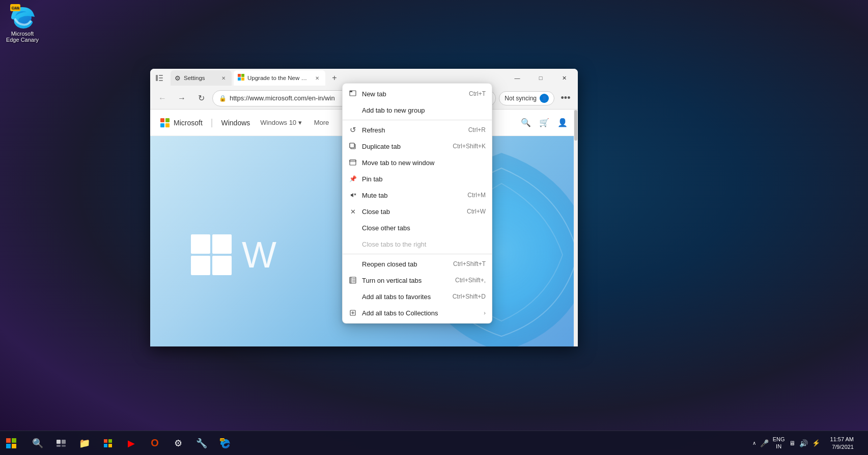 The width and height of the screenshot is (868, 455). Describe the element at coordinates (155, 443) in the screenshot. I see `taskbar-office: O` at that location.